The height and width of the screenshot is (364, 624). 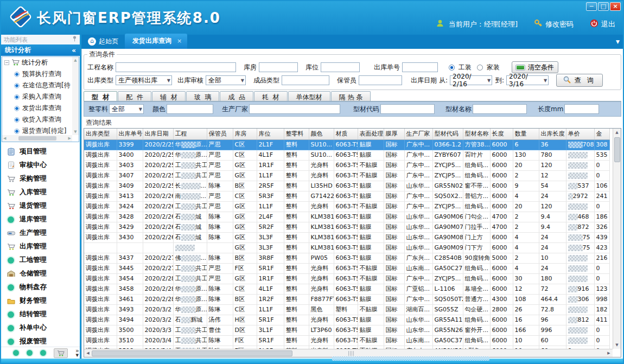 What do you see at coordinates (103, 43) in the screenshot?
I see `tab-home: ⌂ 起始页` at bounding box center [103, 43].